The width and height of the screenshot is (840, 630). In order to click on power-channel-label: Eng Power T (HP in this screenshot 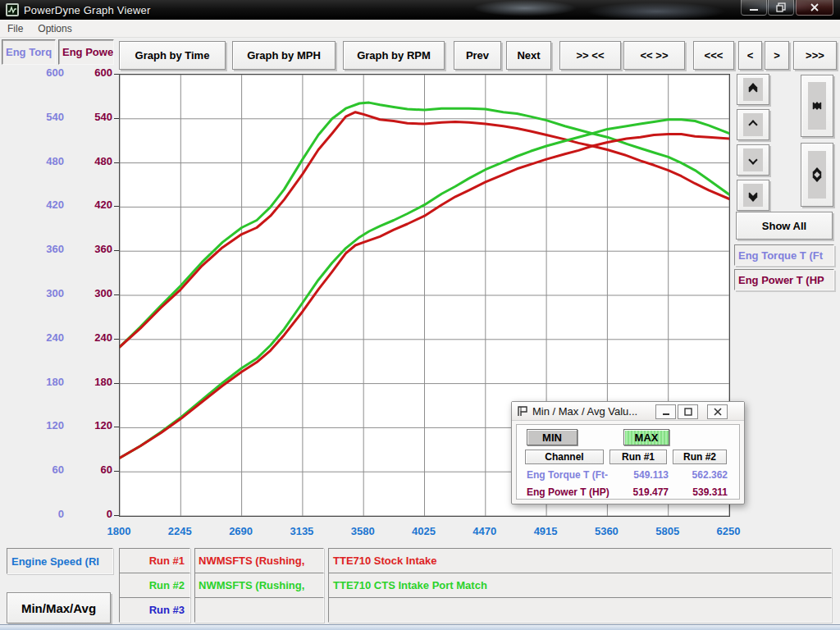, I will do `click(784, 280)`.